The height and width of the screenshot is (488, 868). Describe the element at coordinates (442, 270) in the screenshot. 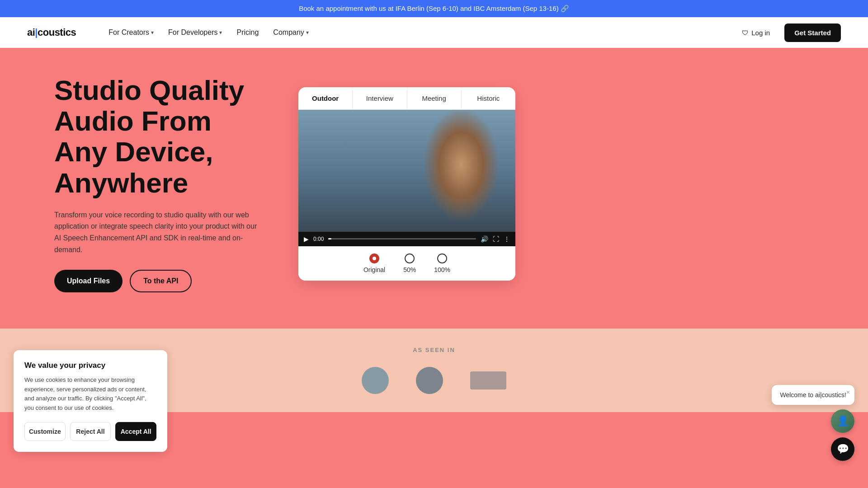

I see `radio-label-100: 100%` at that location.